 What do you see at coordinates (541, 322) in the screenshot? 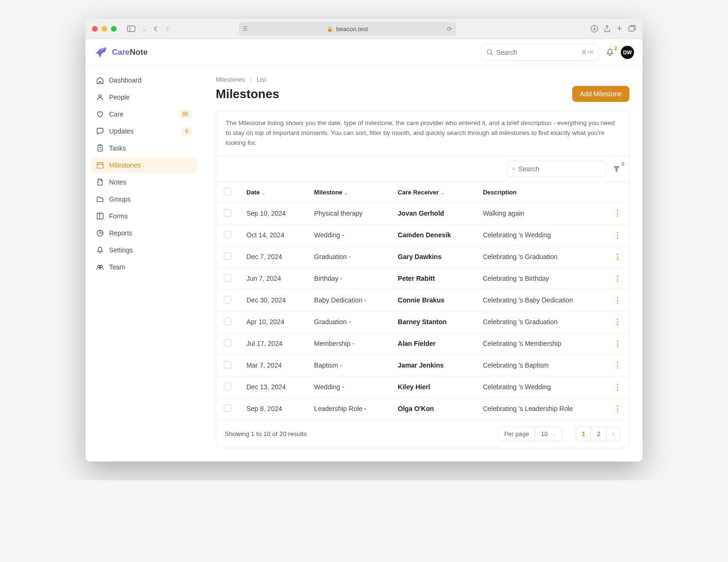
I see `cell-description: Celebrating 's Graduation` at bounding box center [541, 322].